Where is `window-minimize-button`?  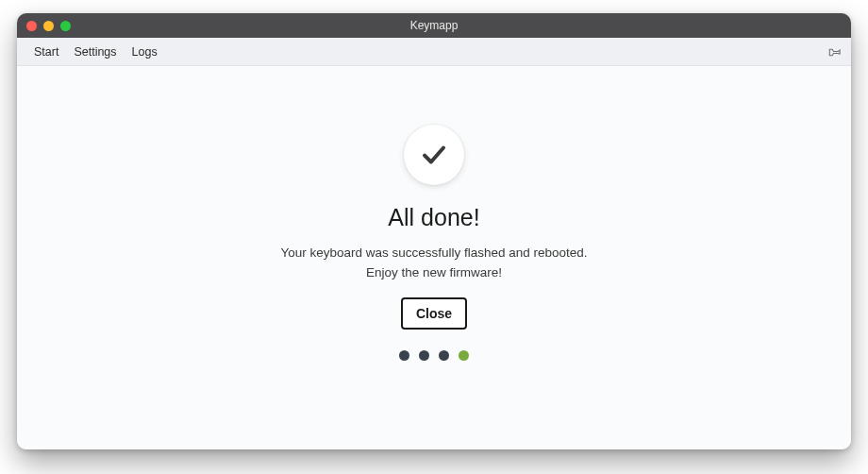 window-minimize-button is located at coordinates (49, 26).